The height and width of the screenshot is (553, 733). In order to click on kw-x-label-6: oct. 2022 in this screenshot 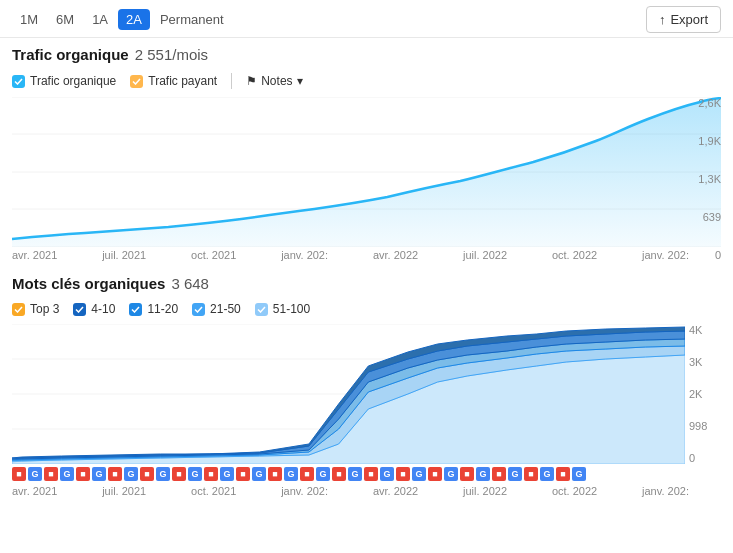, I will do `click(574, 491)`.